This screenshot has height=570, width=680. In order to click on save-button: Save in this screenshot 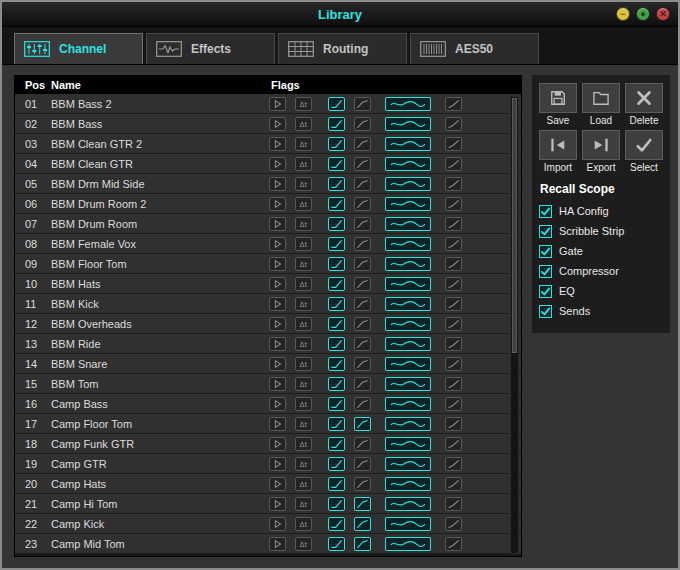, I will do `click(558, 104)`.